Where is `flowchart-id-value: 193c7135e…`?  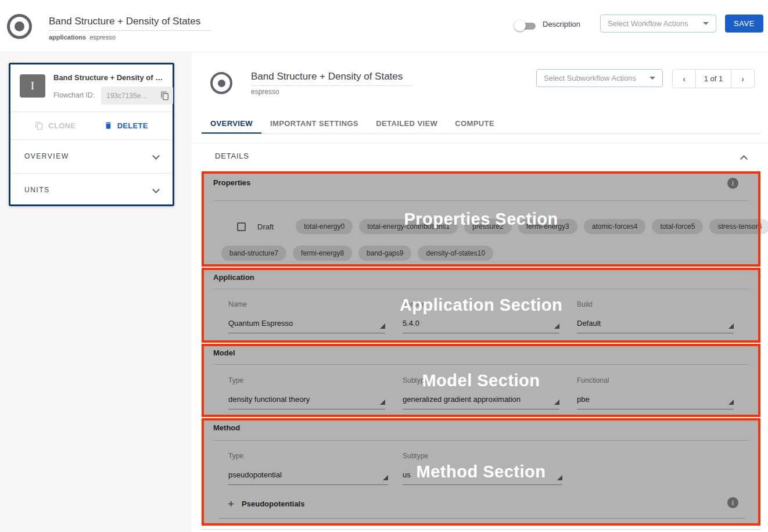 flowchart-id-value: 193c7135e… is located at coordinates (134, 96).